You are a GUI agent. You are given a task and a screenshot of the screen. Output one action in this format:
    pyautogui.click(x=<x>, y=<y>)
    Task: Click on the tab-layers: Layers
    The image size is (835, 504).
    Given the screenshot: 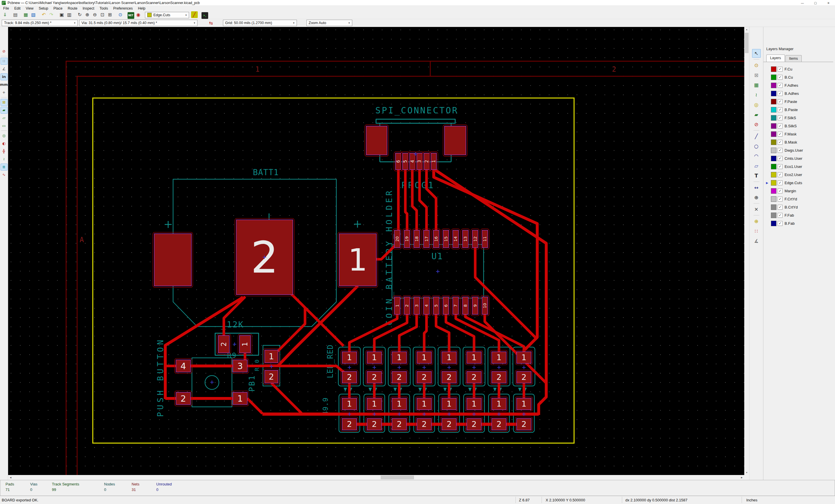 What is the action you would take?
    pyautogui.click(x=775, y=58)
    